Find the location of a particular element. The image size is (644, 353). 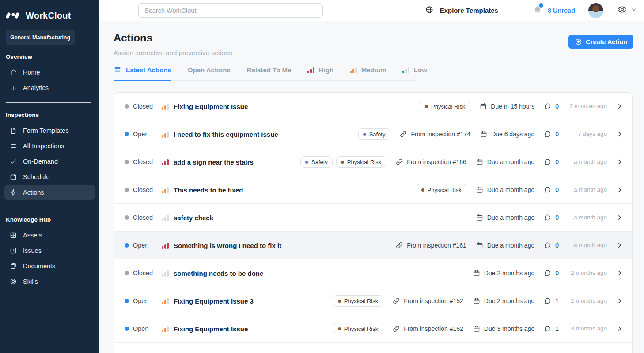

row-right: Due 2 months ago 0 2 months ago is located at coordinates (548, 273).